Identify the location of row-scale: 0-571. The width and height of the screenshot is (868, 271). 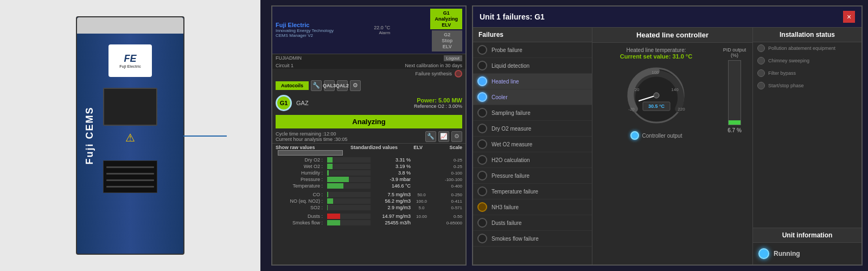
(447, 208).